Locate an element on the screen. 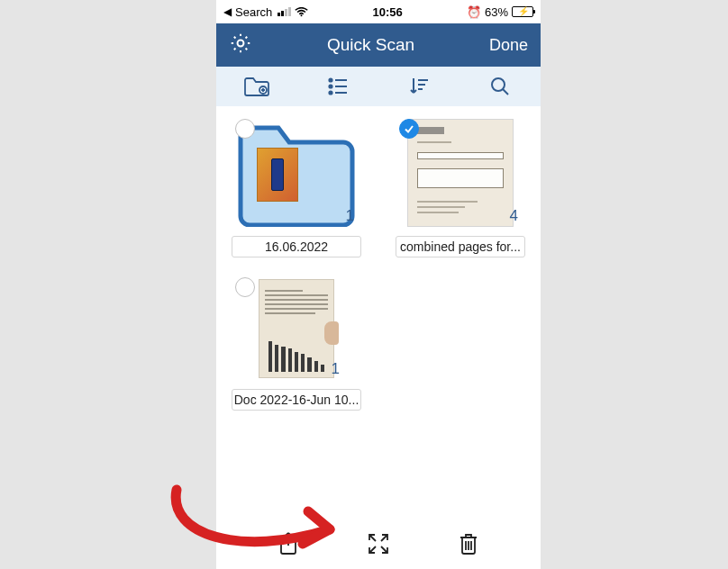  sort-button is located at coordinates (419, 86).